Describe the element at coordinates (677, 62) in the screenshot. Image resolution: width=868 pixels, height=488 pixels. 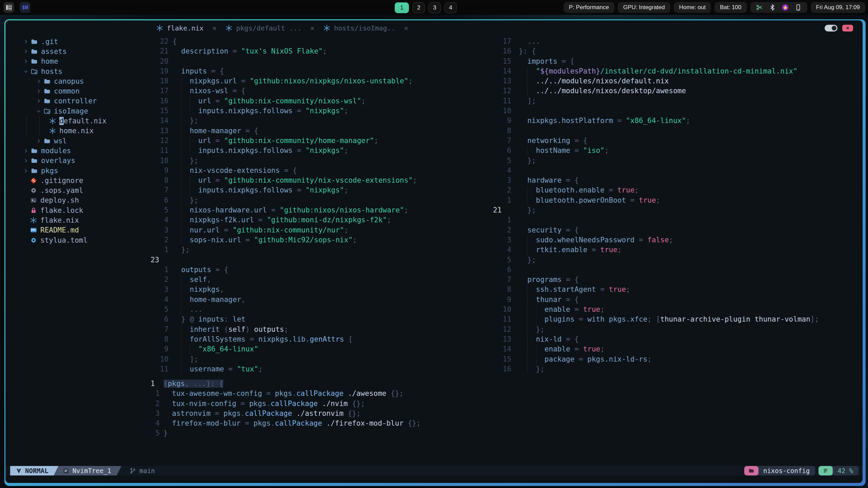
I see `iso-default-nix-line: 15 imports = [` at that location.